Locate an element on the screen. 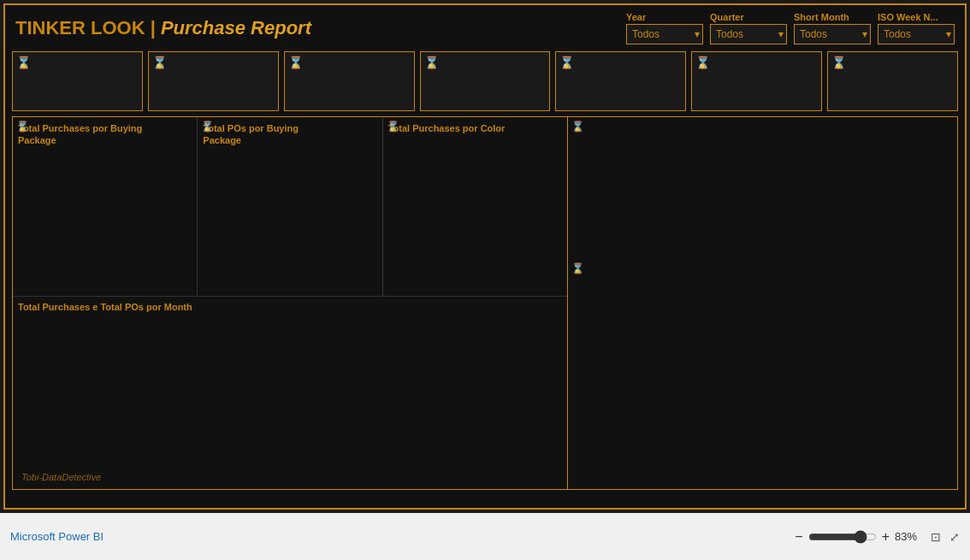 The width and height of the screenshot is (970, 560). zoom-in-button: + is located at coordinates (886, 537).